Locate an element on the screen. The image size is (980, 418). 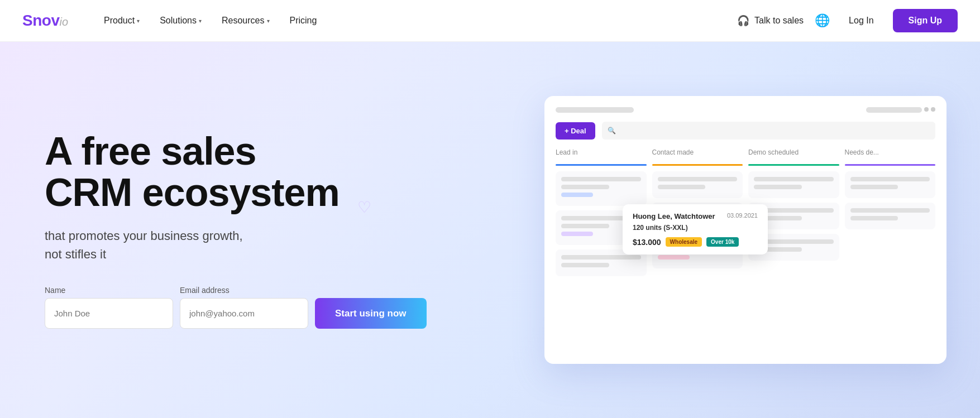
dash-search-bar: 🔍 is located at coordinates (768, 131).